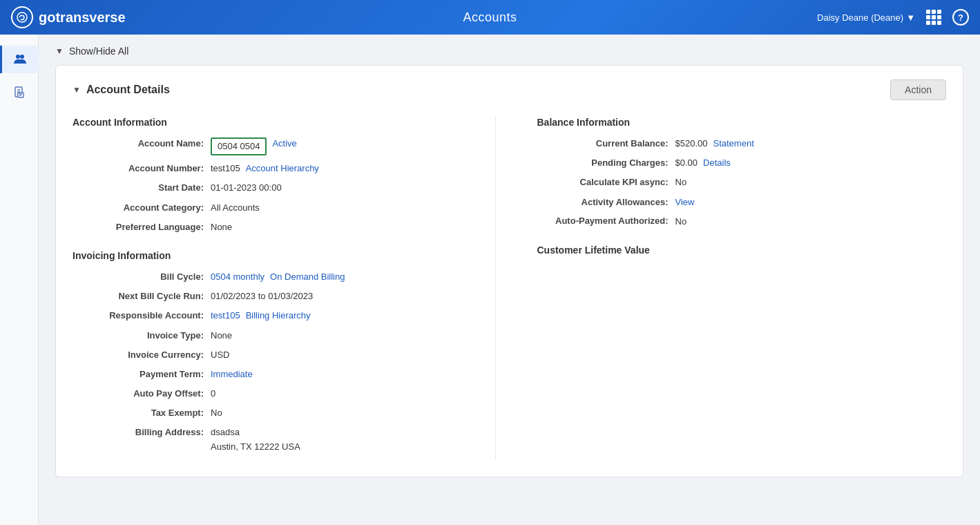 This screenshot has width=980, height=525. Describe the element at coordinates (19, 93) in the screenshot. I see `sidebar-item-documents` at that location.